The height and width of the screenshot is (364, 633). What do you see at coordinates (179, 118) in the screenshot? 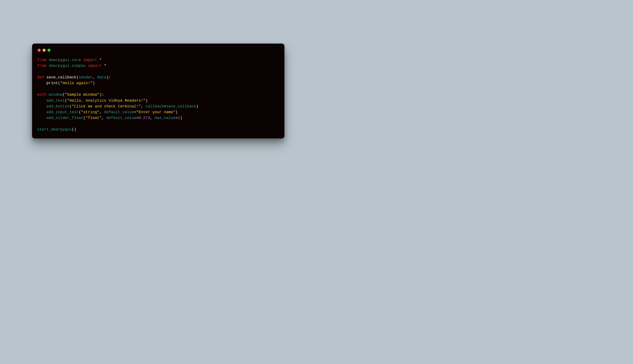
I see `number-literal: 1` at bounding box center [179, 118].